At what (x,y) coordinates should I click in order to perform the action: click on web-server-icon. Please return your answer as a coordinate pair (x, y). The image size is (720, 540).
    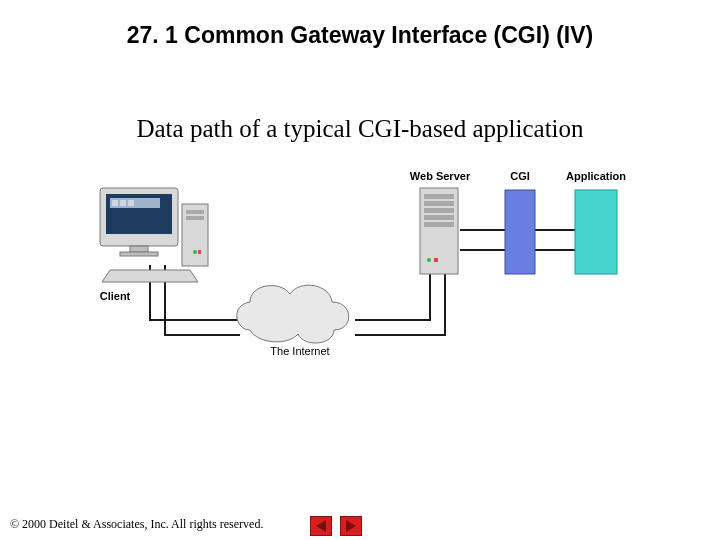
    Looking at the image, I should click on (439, 231).